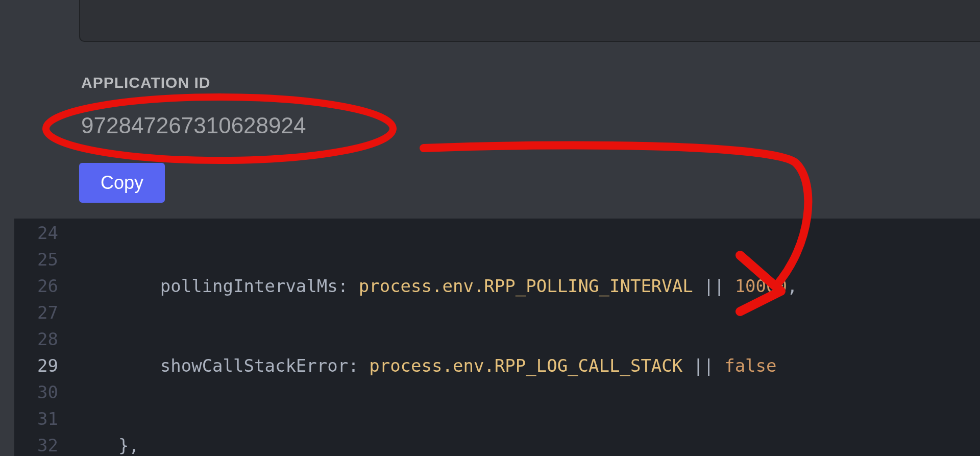  What do you see at coordinates (525, 444) in the screenshot?
I see `code-line: },` at bounding box center [525, 444].